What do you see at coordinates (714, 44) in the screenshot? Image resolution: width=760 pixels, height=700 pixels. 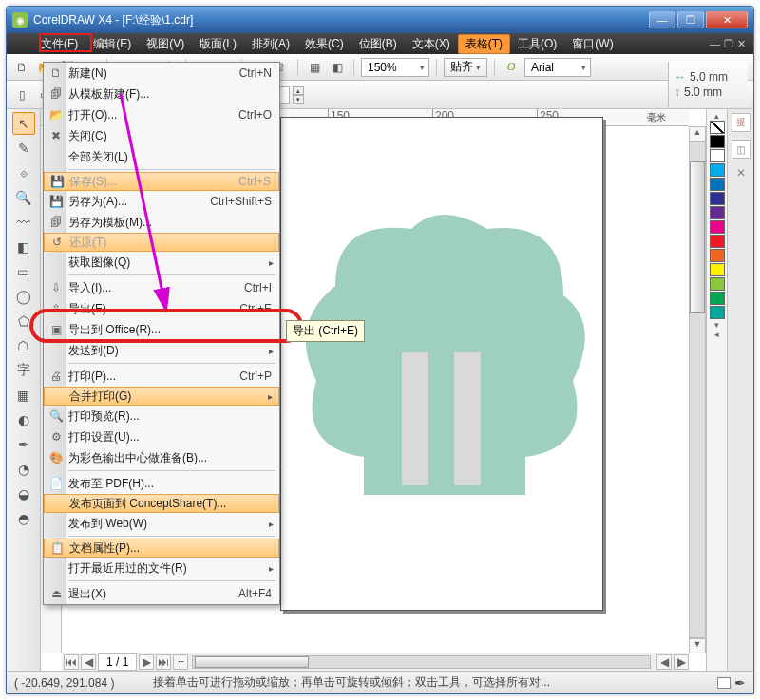 I see `doc-minimize-button: —` at bounding box center [714, 44].